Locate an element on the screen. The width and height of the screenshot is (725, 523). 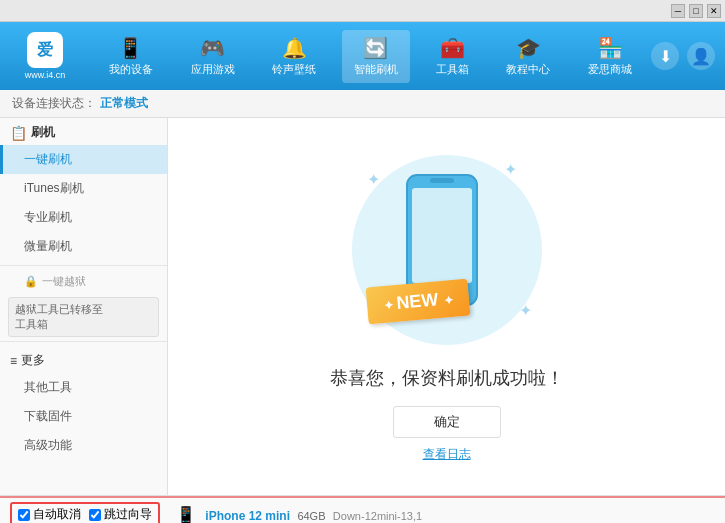
download-button: ⬇ is located at coordinates (665, 56).